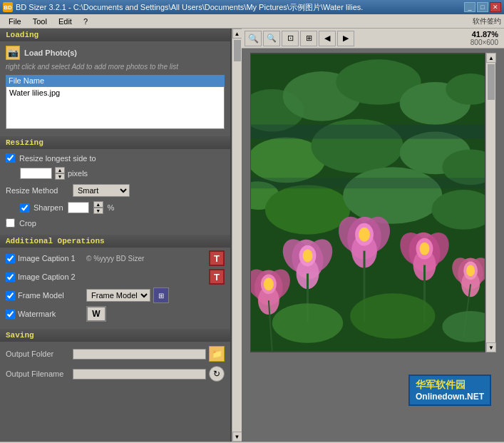 This screenshot has height=443, width=504. I want to click on sharpen-input: 10, so click(78, 208).